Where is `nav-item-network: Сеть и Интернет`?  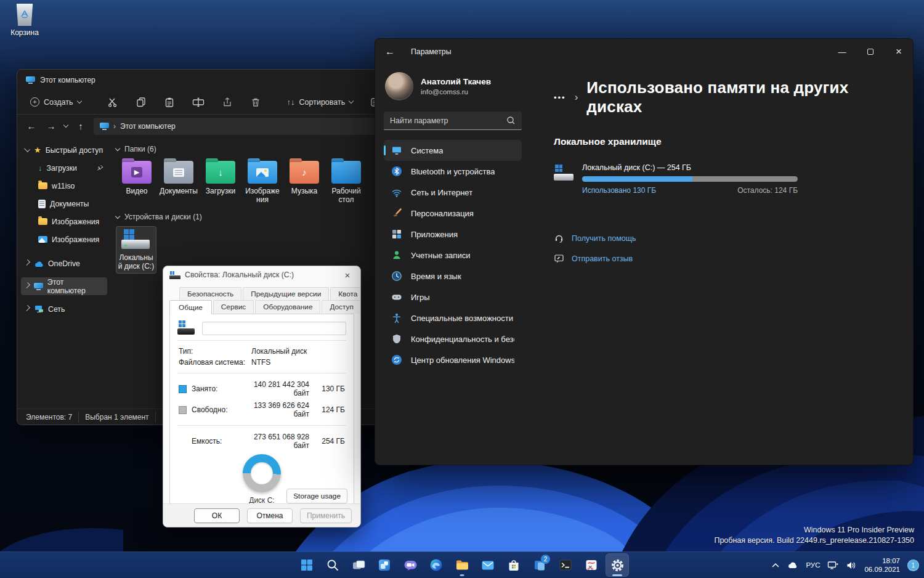
nav-item-network: Сеть и Интернет is located at coordinates (453, 192).